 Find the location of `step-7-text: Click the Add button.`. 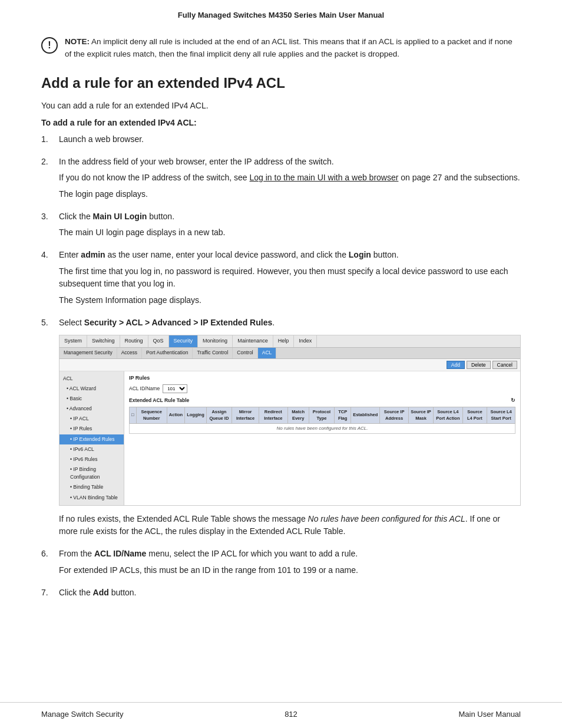

step-7-text: Click the Add button. is located at coordinates (290, 593).